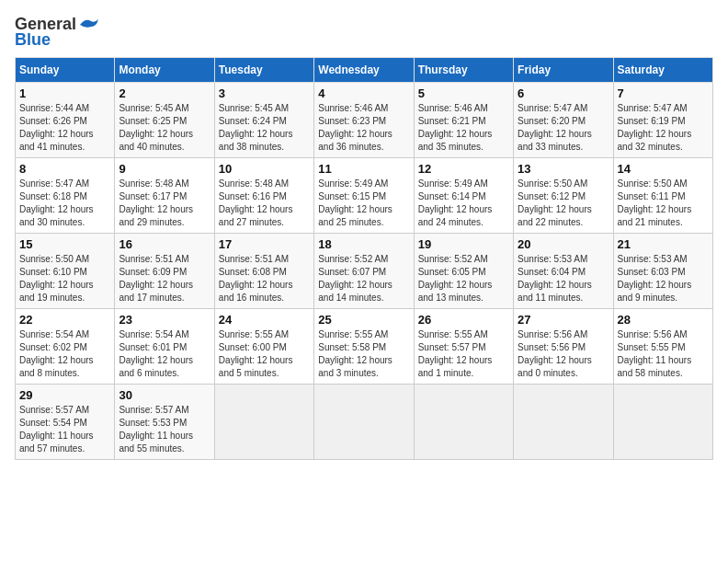  Describe the element at coordinates (463, 70) in the screenshot. I see `weekday-header-thursday: Thursday` at that location.